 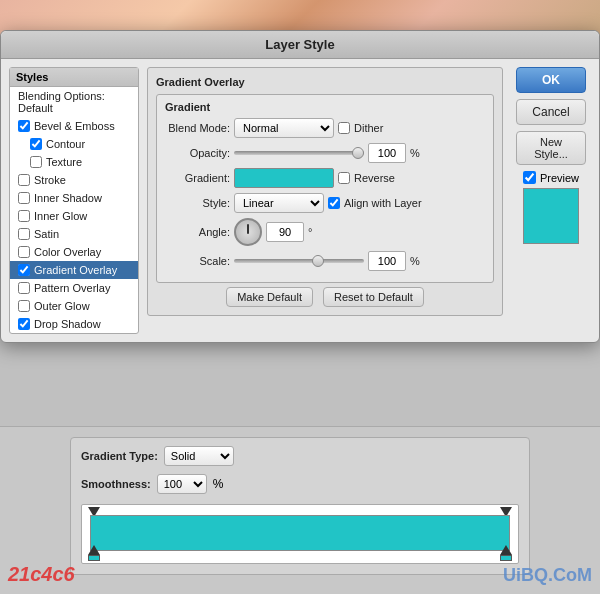 I want to click on sidebar-item-inner-glow: Inner Glow, so click(x=74, y=216).